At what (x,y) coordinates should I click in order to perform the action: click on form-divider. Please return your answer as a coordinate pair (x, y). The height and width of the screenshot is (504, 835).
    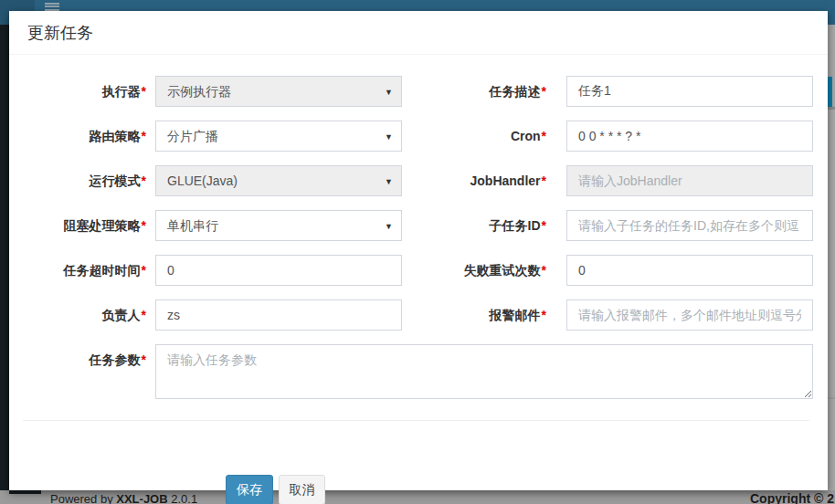
    Looking at the image, I should click on (417, 420).